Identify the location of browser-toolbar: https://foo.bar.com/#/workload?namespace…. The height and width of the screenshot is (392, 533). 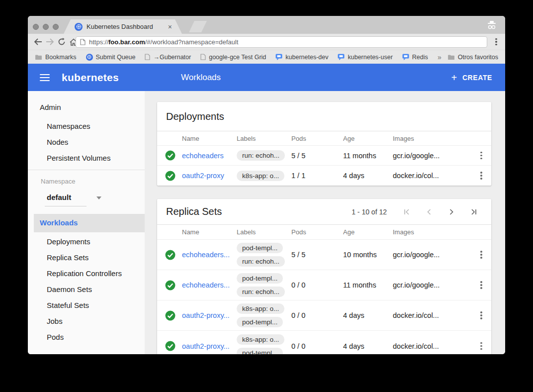
(266, 42).